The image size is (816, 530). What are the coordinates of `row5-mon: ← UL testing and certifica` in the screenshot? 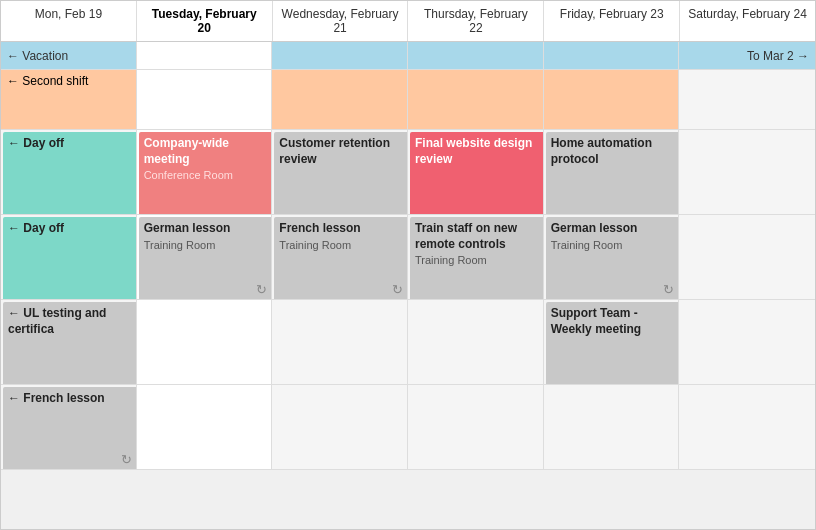 It's located at (69, 342).